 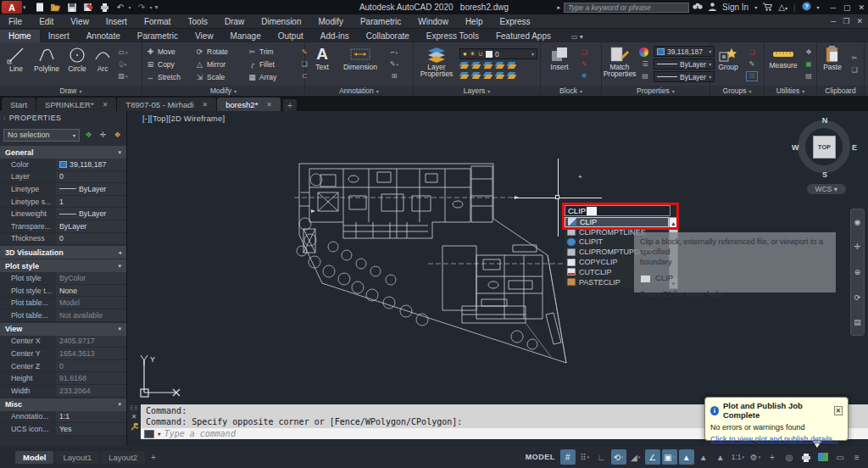 What do you see at coordinates (588, 457) in the screenshot?
I see `snap-mode-caret-icon: ▾` at bounding box center [588, 457].